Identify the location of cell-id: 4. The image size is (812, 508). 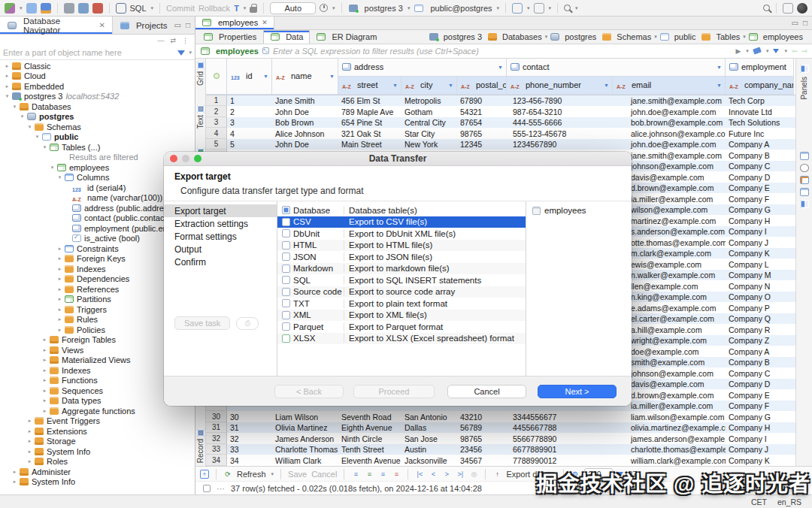
(250, 134).